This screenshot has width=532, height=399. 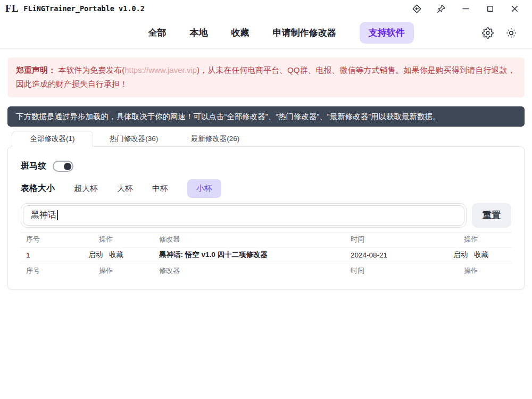 I want to click on footer-actions-right: 操作, so click(x=471, y=271).